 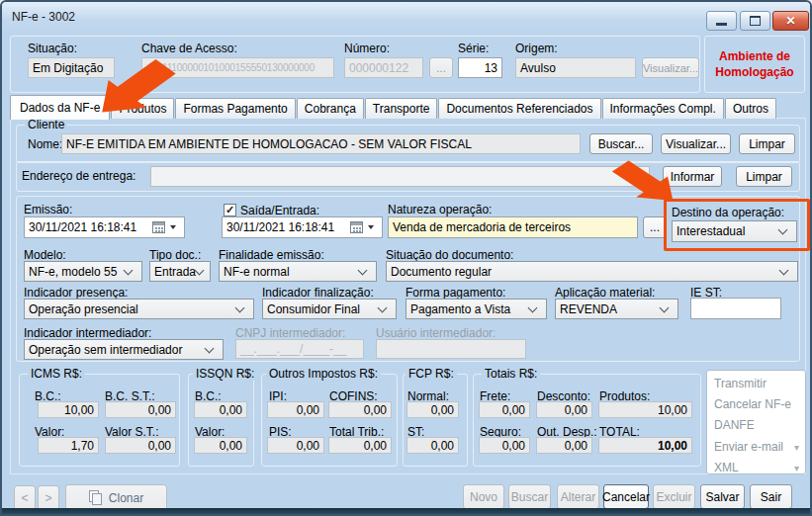 I want to click on destino-label: Destino da operação:, so click(x=728, y=213).